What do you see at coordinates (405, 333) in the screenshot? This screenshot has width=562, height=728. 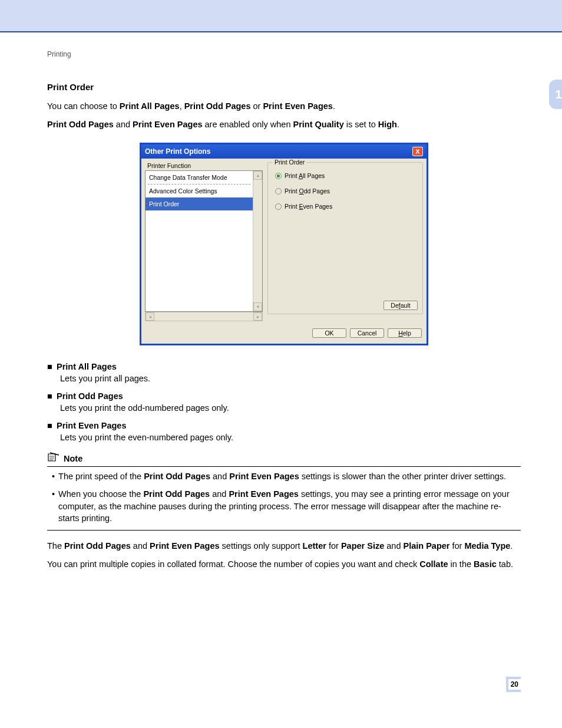 I see `help-button: Help` at bounding box center [405, 333].